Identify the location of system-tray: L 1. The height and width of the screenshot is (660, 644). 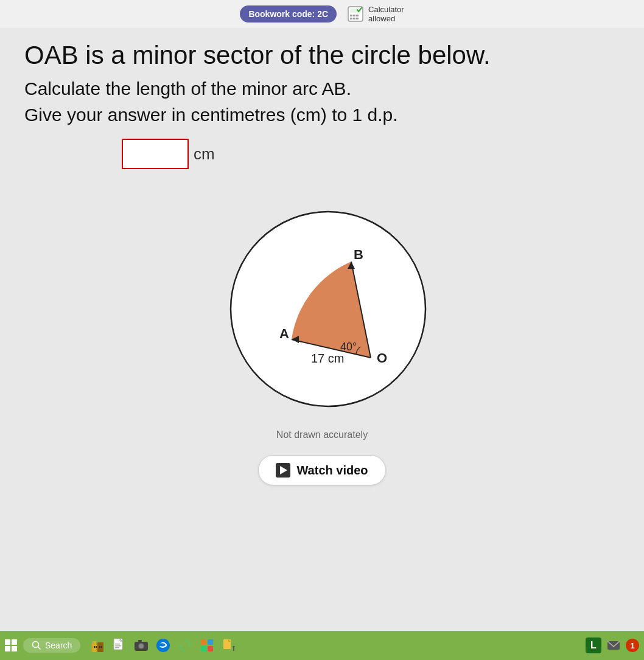
(612, 645).